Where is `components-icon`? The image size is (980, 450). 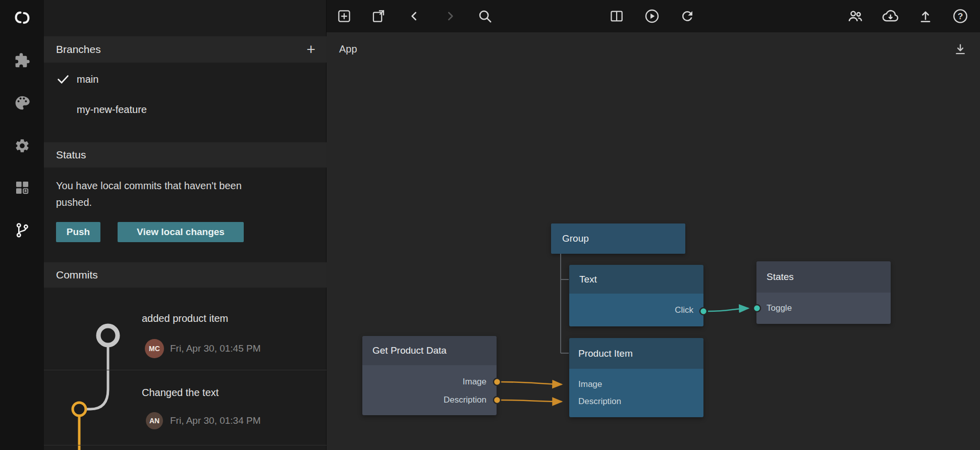
components-icon is located at coordinates (22, 188).